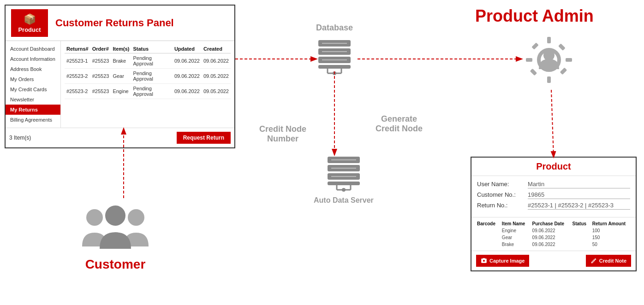 Image resolution: width=644 pixels, height=305 pixels. Describe the element at coordinates (344, 173) in the screenshot. I see `database-icon-bottom` at that location.